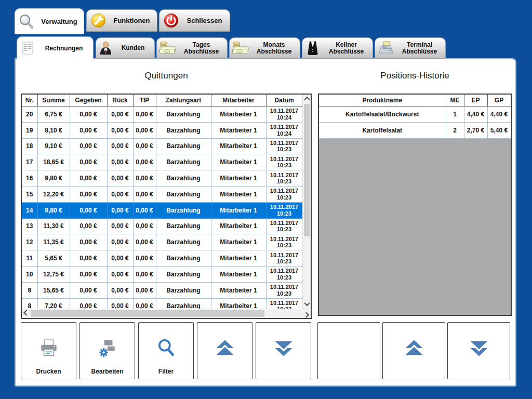  I want to click on receipt-cell: 19, so click(30, 130).